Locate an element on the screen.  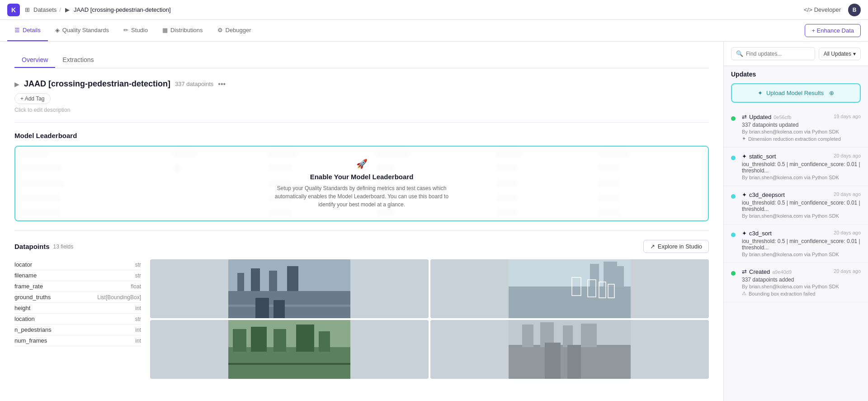
filter-dropdown: All Updates ▾ is located at coordinates (840, 54).